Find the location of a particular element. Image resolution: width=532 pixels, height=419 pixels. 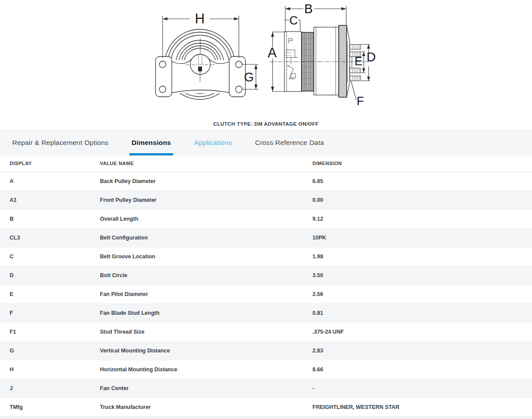

cell-display: G is located at coordinates (50, 350).